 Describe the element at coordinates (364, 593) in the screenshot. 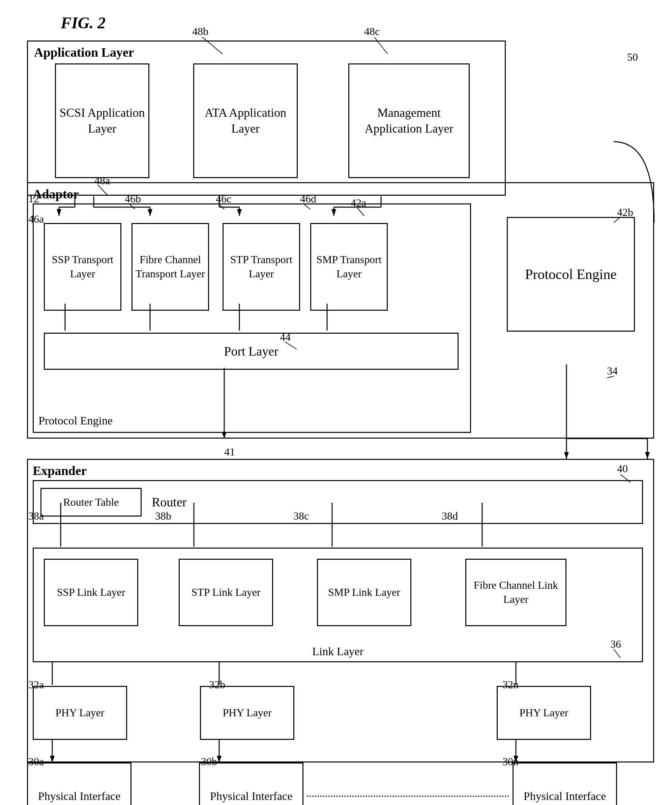

I see `smp-link-layer-box: SMP Link Layer` at that location.